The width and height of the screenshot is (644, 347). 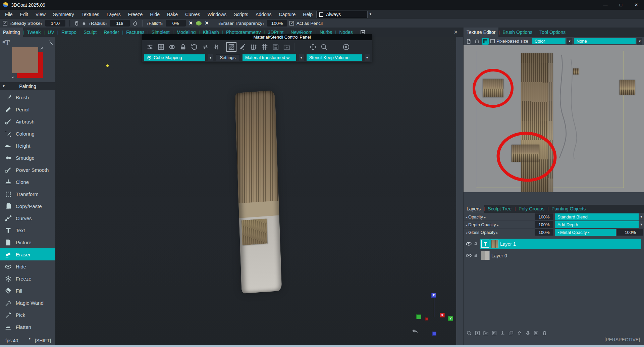 I want to click on stencil-hatch-button, so click(x=231, y=47).